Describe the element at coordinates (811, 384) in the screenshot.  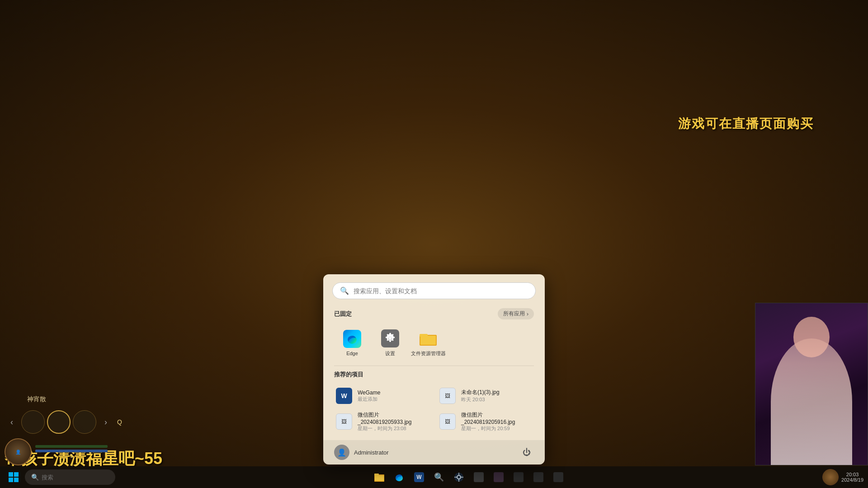
I see `webcam-overlay` at that location.